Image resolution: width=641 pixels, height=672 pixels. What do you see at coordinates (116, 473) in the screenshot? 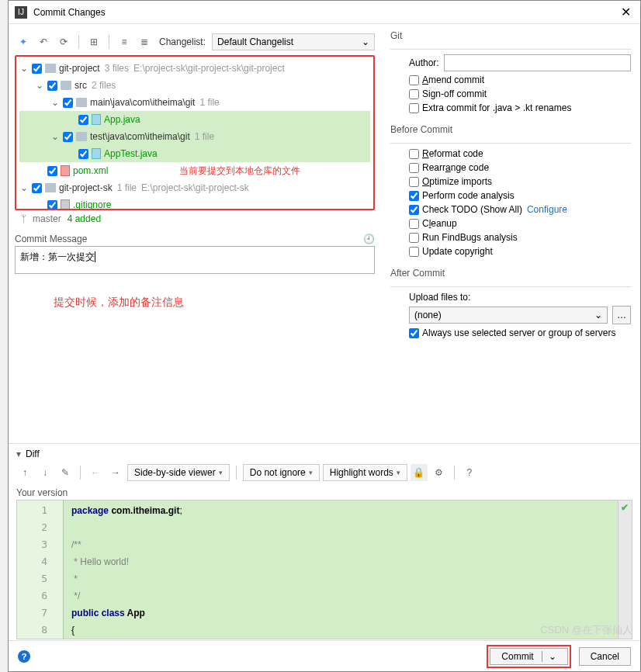
I see `forward-icon: →` at bounding box center [116, 473].